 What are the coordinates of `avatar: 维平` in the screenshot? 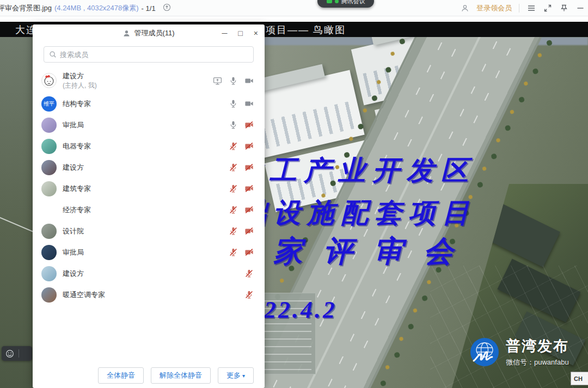 It's located at (49, 104).